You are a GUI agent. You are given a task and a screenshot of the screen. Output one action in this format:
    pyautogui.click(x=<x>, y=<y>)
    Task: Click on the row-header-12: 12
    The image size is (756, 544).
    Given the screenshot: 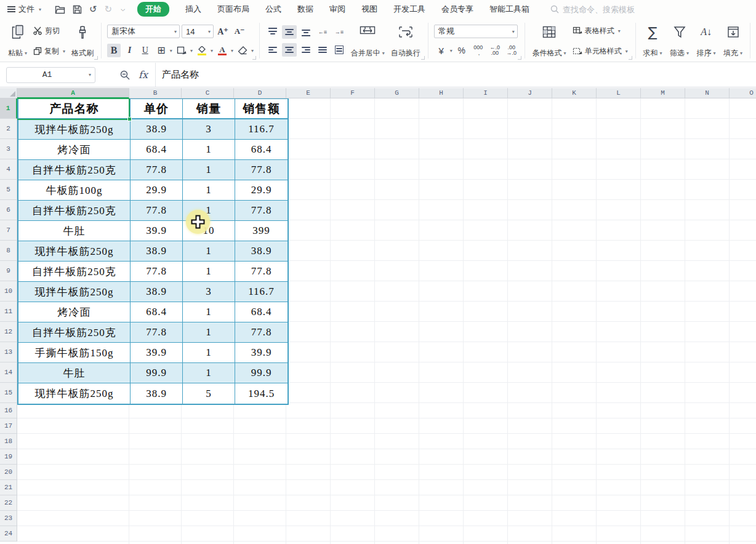 What is the action you would take?
    pyautogui.click(x=9, y=332)
    